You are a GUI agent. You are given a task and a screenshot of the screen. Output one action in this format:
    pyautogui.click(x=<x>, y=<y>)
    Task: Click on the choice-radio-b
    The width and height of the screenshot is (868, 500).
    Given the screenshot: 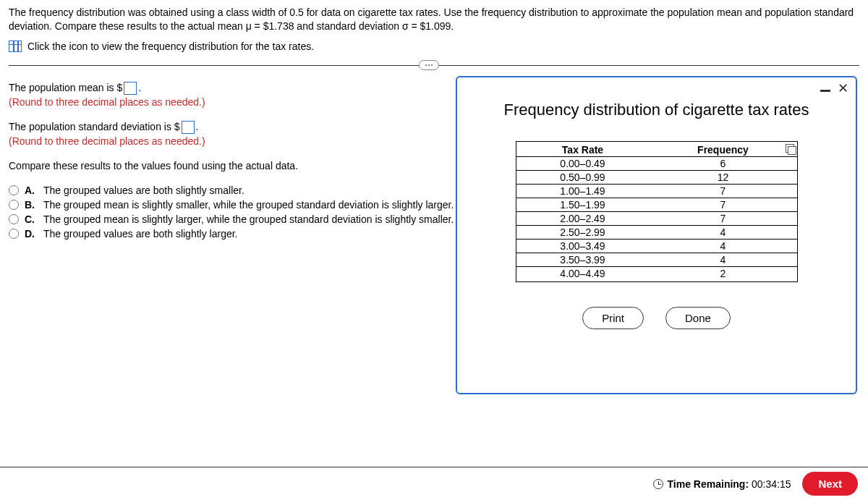 What is the action you would take?
    pyautogui.click(x=14, y=205)
    